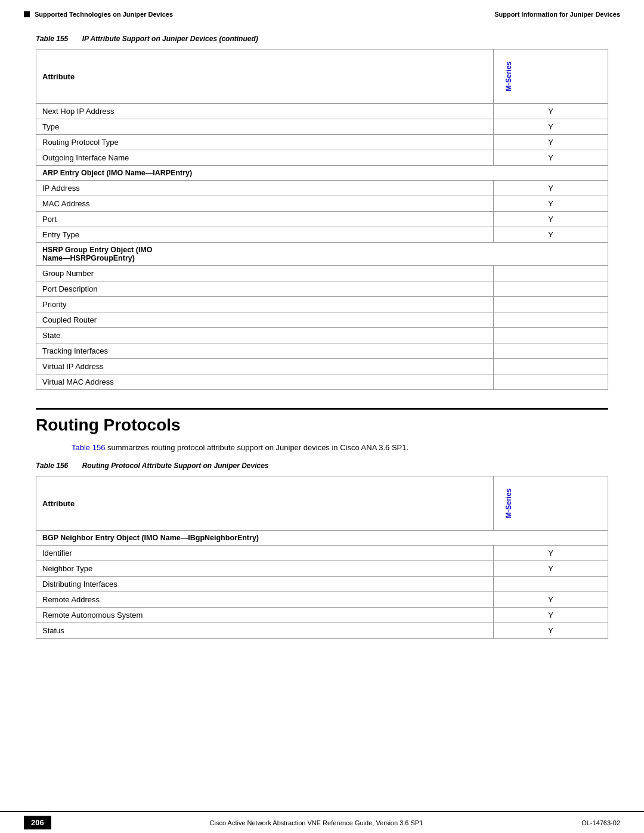 The width and height of the screenshot is (644, 833). What do you see at coordinates (322, 615) in the screenshot?
I see `table-row: Remote Autonomous SystemY` at bounding box center [322, 615].